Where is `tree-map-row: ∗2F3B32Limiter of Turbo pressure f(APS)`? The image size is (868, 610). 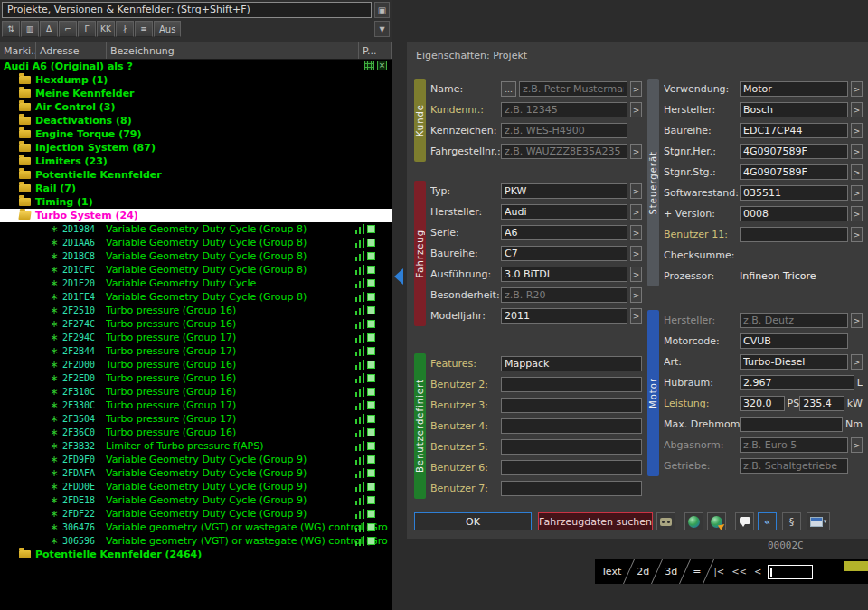
tree-map-row: ∗2F3B32Limiter of Turbo pressure f(APS) is located at coordinates (195, 446).